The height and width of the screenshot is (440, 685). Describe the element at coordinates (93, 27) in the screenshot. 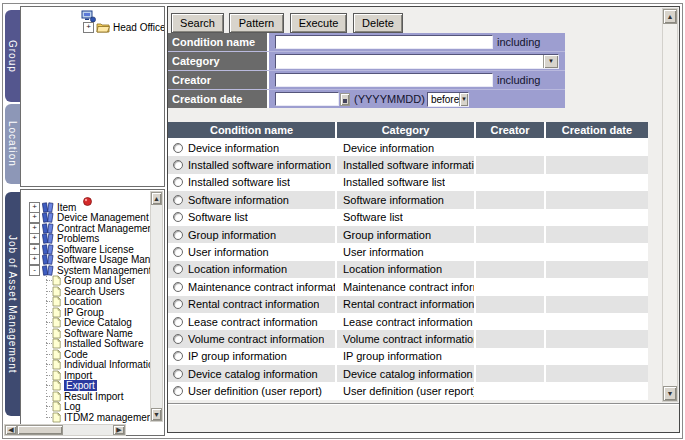

I see `tree-item-head-office: + Head Office` at that location.